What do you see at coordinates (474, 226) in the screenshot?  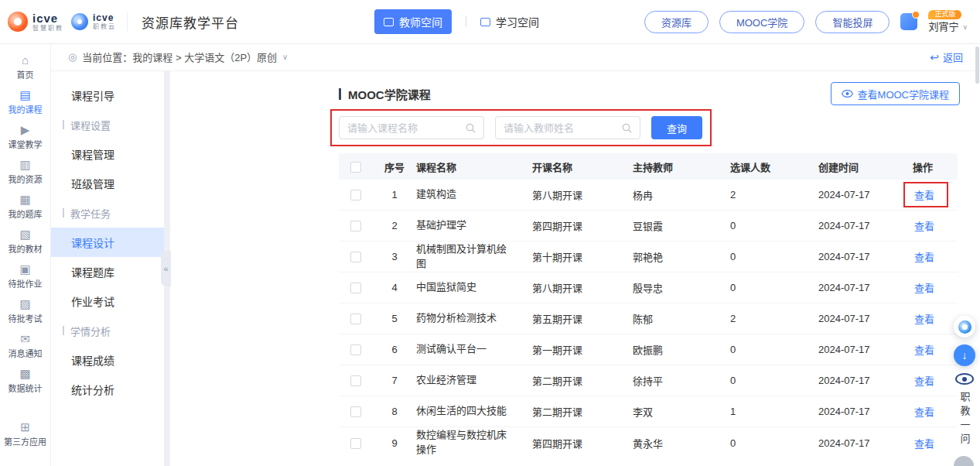 I see `course-name: 基础护理学` at bounding box center [474, 226].